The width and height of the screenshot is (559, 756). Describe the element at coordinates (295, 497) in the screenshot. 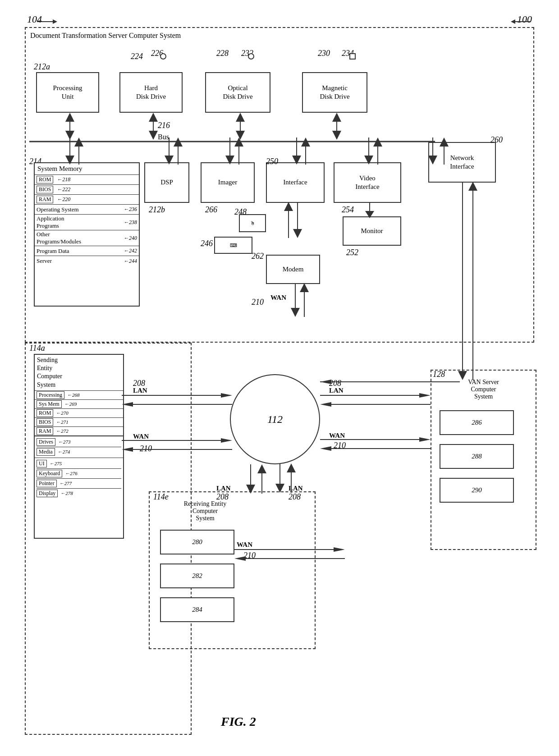

I see `ref-208-d: 208` at that location.